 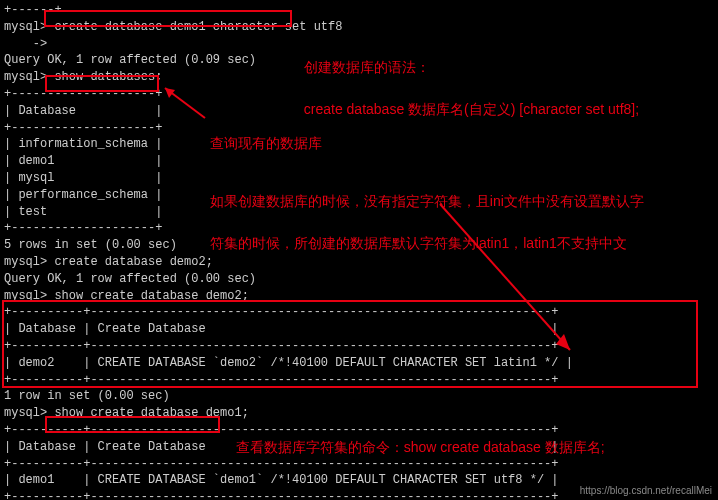 What do you see at coordinates (423, 212) in the screenshot?
I see `annotation-charset-note: 如果创建数据库的时候，没有指定字符集，且ini文件中没有设置默认字 符集的时候，…` at bounding box center [423, 212].